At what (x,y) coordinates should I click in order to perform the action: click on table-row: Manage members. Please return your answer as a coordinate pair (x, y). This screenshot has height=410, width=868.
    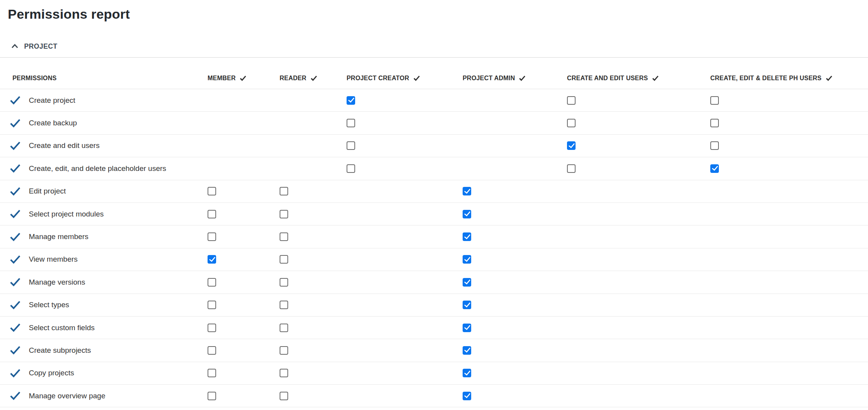
    Looking at the image, I should click on (434, 237).